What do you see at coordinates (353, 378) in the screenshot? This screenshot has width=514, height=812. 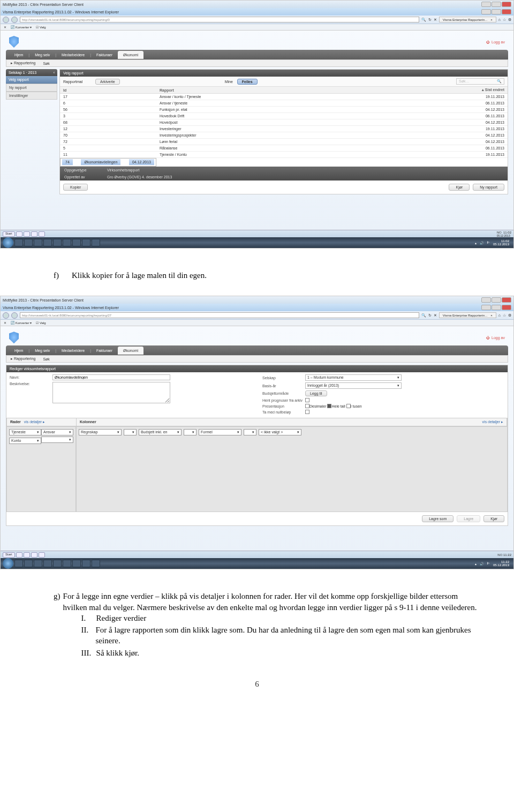 I see `selskap-select: 1 – Modum kommune▾` at bounding box center [353, 378].